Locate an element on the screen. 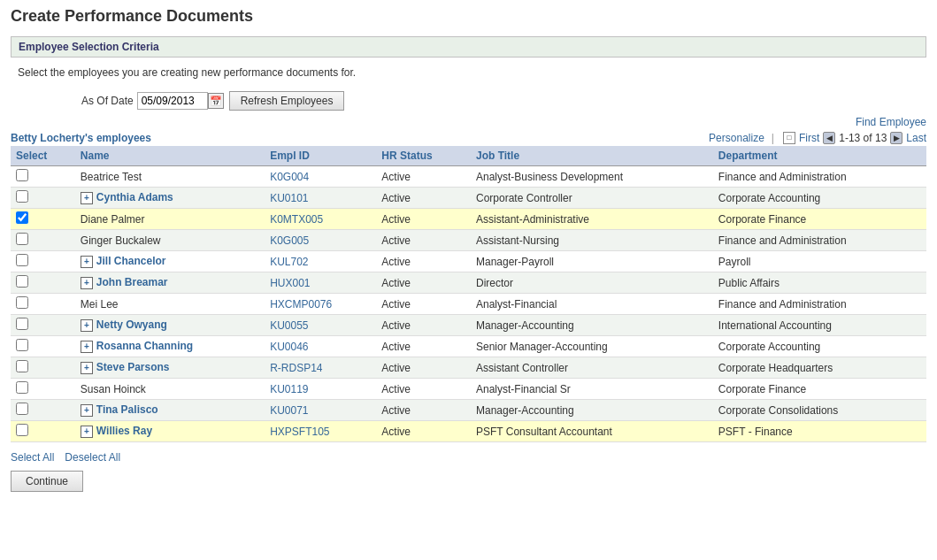 The image size is (937, 560). empl-id-cell: HXPSFT105 is located at coordinates (320, 432).